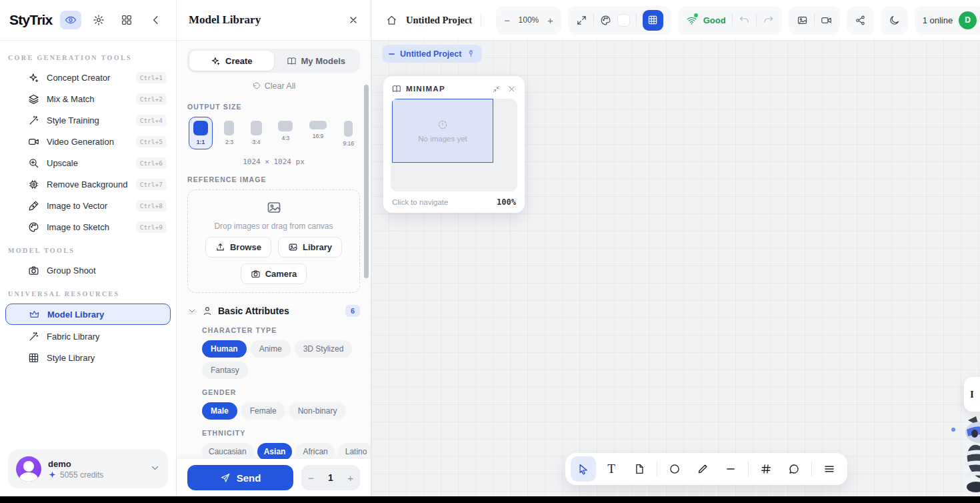  What do you see at coordinates (232, 61) in the screenshot?
I see `tab-create: Create` at bounding box center [232, 61].